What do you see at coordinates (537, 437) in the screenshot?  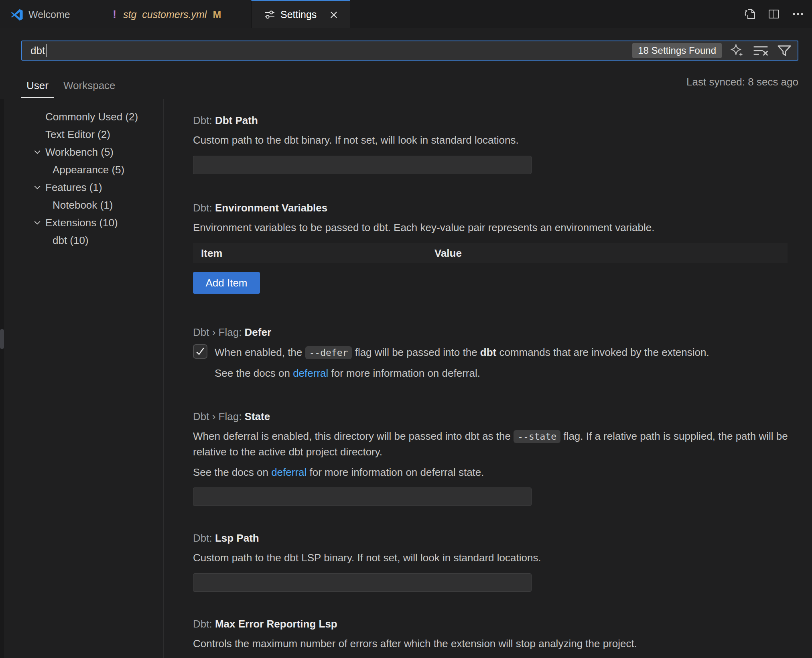 I see `code-state-flag: --state` at bounding box center [537, 437].